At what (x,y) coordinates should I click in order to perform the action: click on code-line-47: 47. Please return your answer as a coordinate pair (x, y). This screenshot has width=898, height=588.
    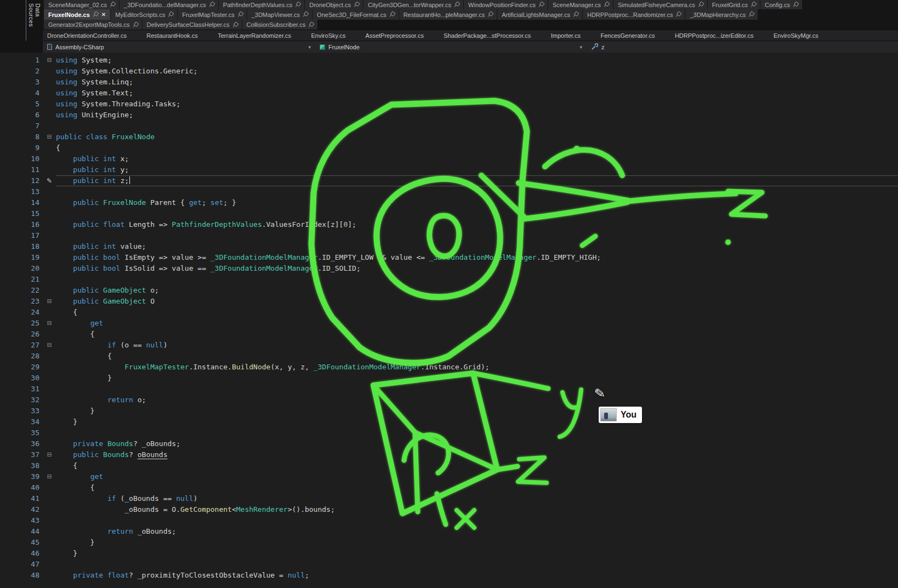
    Looking at the image, I should click on (449, 564).